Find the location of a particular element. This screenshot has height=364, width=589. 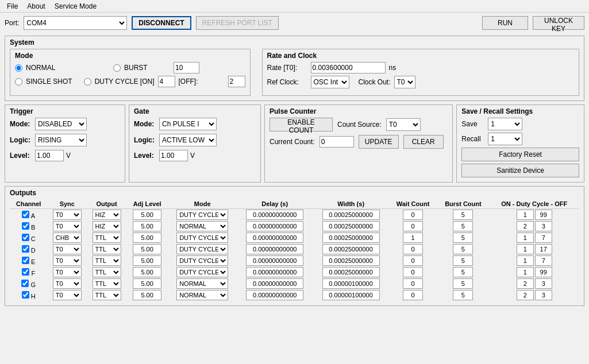

burst-F is located at coordinates (463, 272).